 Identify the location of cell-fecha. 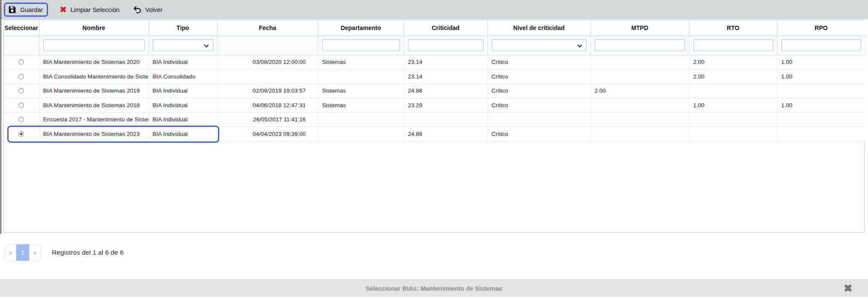
(268, 77).